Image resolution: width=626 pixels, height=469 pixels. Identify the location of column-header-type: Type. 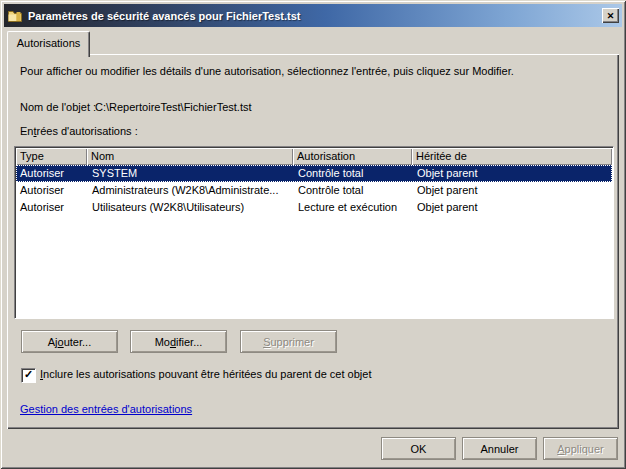
(52, 156).